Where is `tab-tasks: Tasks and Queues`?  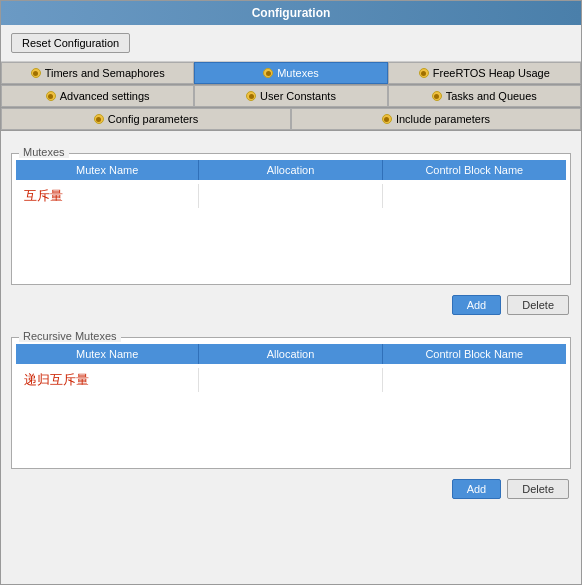 tab-tasks: Tasks and Queues is located at coordinates (484, 96).